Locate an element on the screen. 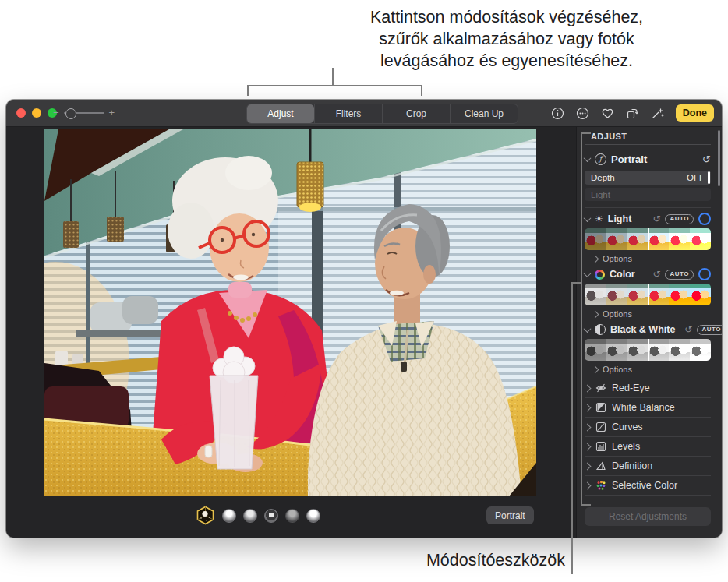  done-button: Done is located at coordinates (695, 113).